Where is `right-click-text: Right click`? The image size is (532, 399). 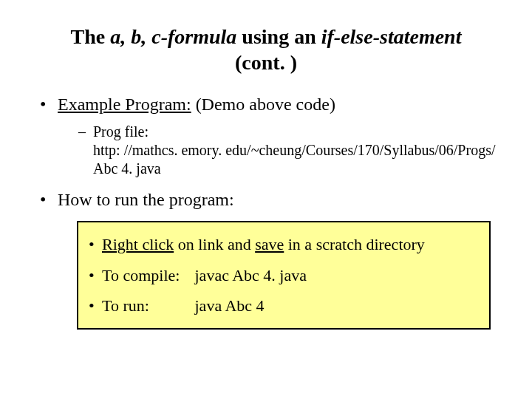 right-click-text: Right click is located at coordinates (137, 244).